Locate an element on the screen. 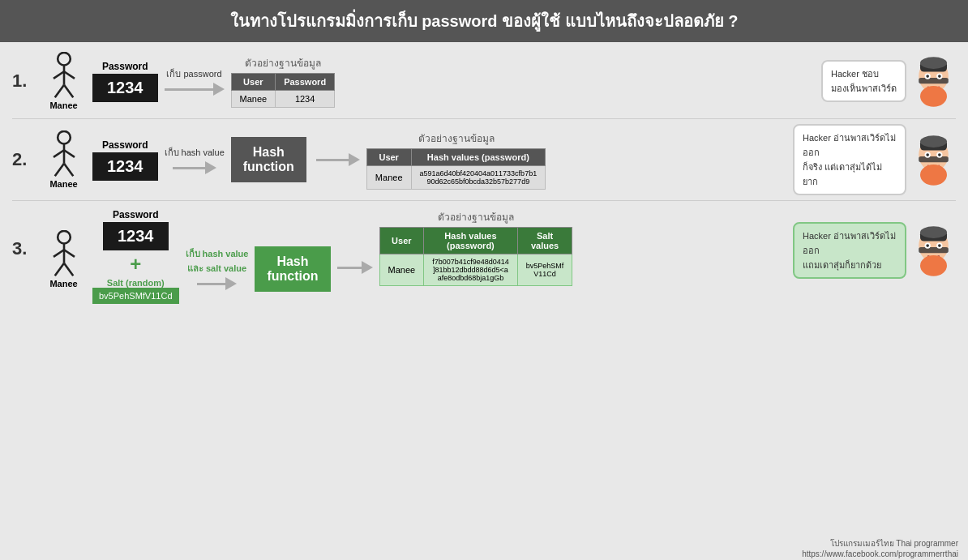  person-2: Manee is located at coordinates (63, 160).